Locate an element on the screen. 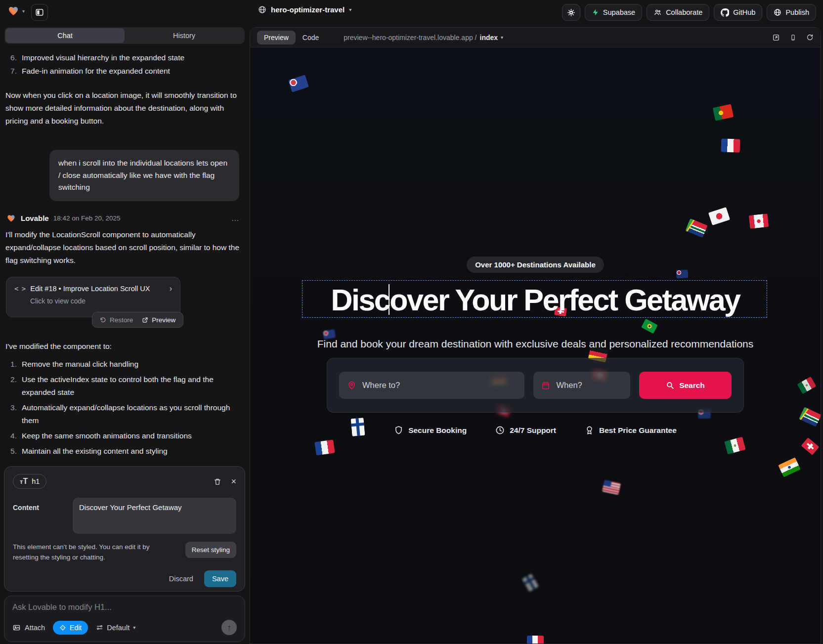  feature-secure-booking: Secure Booking is located at coordinates (430, 430).